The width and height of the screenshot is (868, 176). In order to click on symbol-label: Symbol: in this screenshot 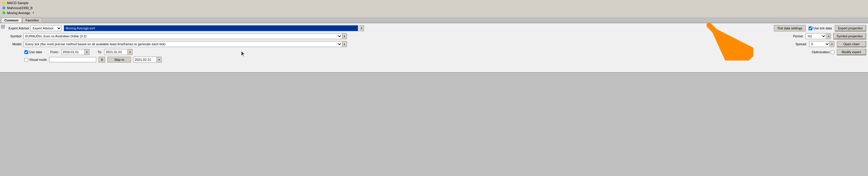, I will do `click(14, 36)`.